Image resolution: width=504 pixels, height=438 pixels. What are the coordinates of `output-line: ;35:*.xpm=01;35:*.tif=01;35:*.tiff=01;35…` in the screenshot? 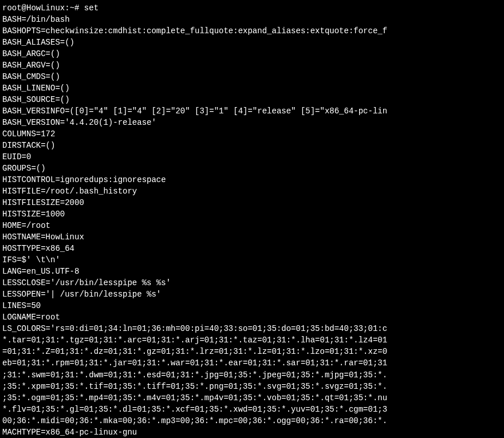 It's located at (252, 386).